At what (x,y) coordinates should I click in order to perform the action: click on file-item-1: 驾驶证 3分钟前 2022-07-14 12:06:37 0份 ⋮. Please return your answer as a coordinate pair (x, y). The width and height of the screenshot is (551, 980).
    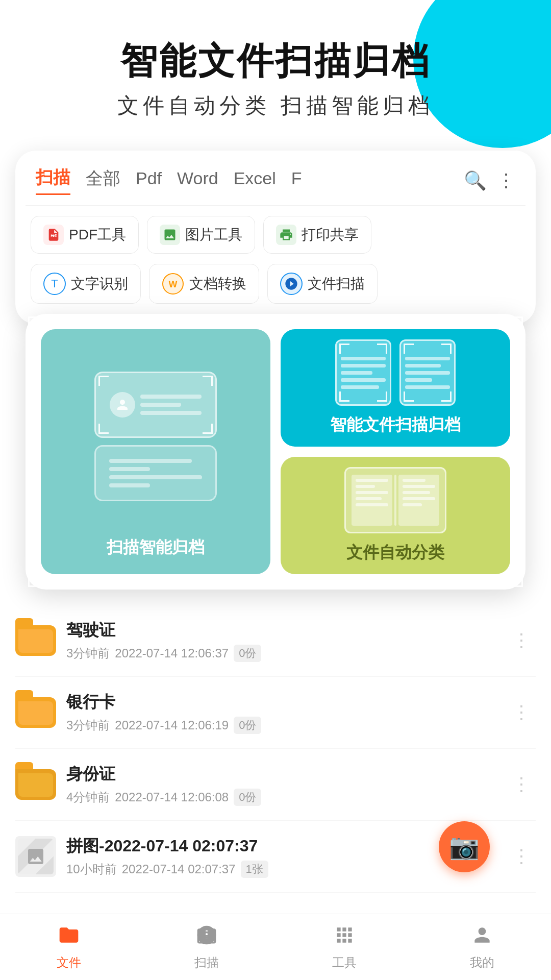
    Looking at the image, I should click on (276, 641).